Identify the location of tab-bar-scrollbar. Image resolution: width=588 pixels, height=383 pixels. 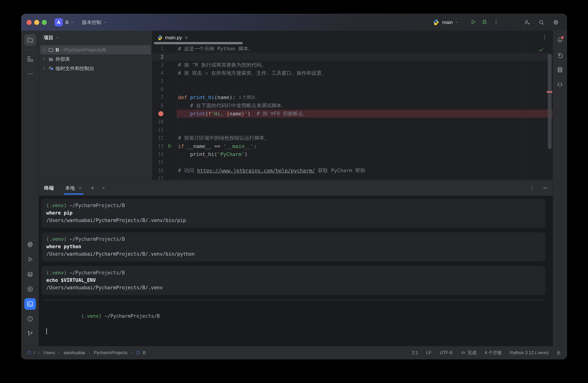
(198, 43).